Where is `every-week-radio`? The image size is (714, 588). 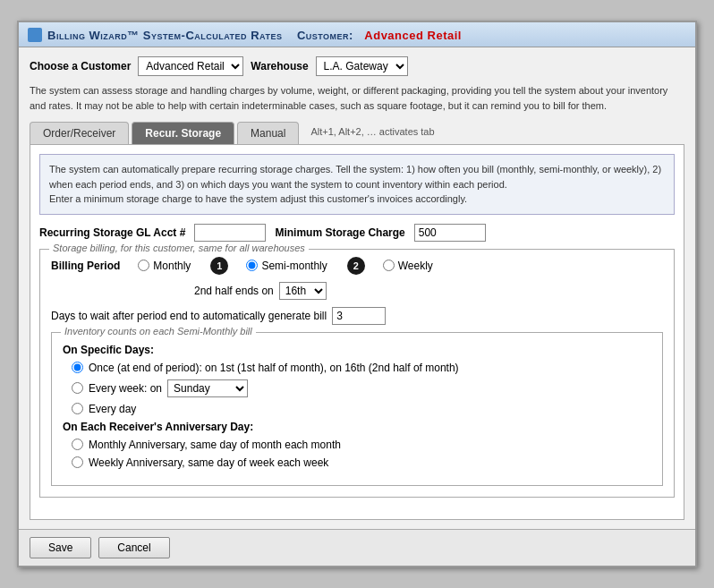 every-week-radio is located at coordinates (77, 388).